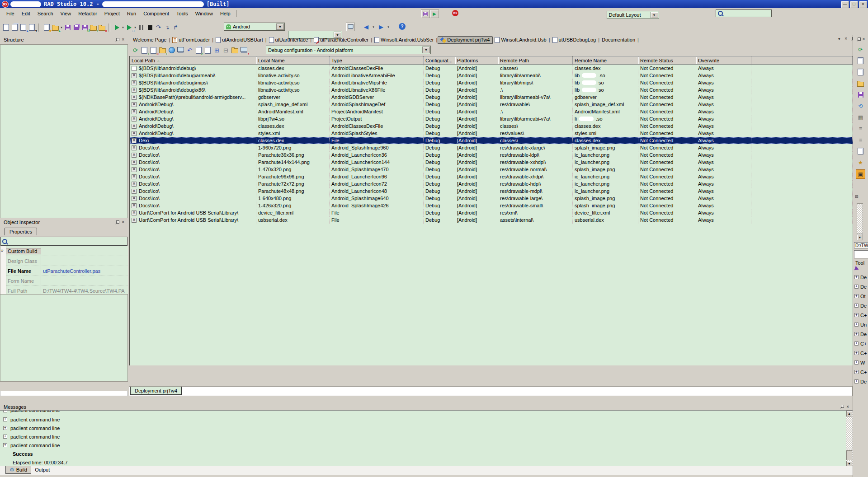 Image resolution: width=868 pixels, height=477 pixels. I want to click on table-row: ×Docs\Ico\Parachute144x144.pngAndroid_La…, so click(491, 162).